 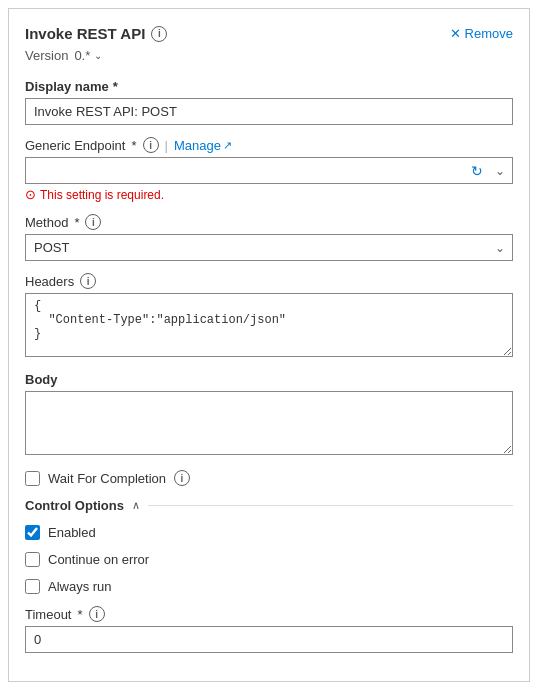 What do you see at coordinates (269, 560) in the screenshot?
I see `continue-on-error-row: Continue on error` at bounding box center [269, 560].